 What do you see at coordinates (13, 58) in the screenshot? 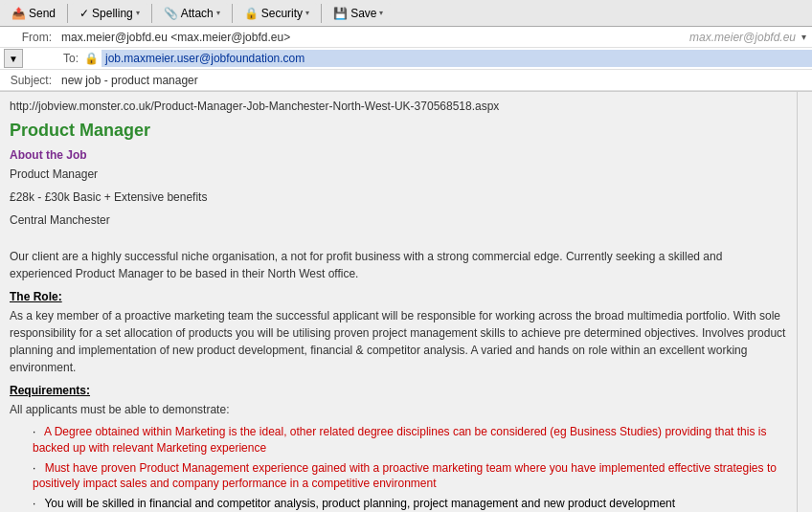
I see `to-expand-button: ▼` at bounding box center [13, 58].